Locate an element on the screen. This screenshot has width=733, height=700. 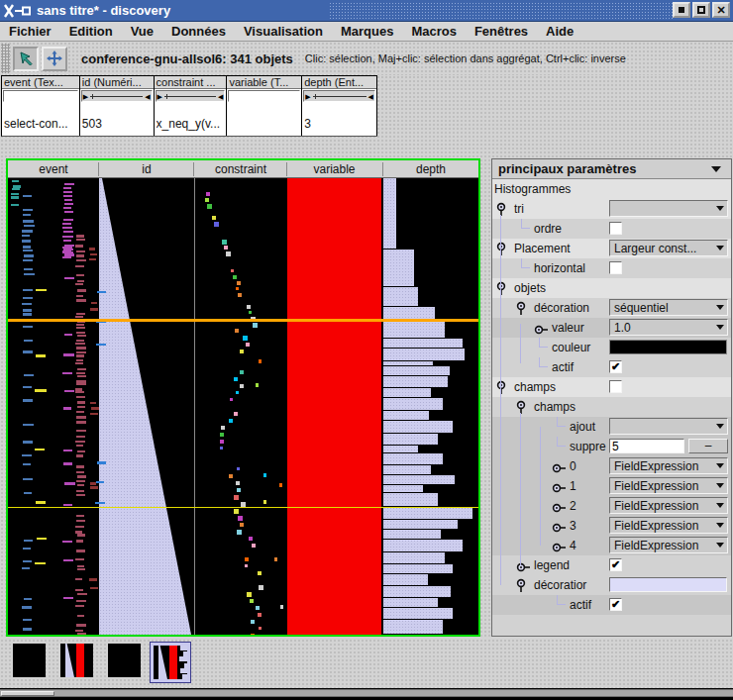
param-row-ajout-12: ajout is located at coordinates (612, 427).